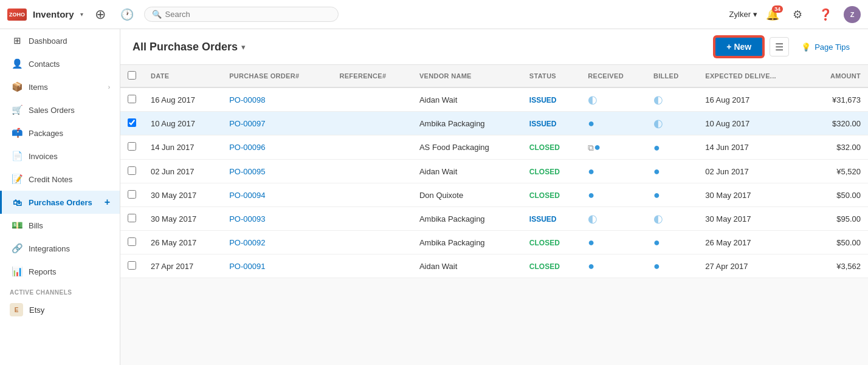  Describe the element at coordinates (754, 124) in the screenshot. I see `cell-expected: 10 Aug 2017` at that location.